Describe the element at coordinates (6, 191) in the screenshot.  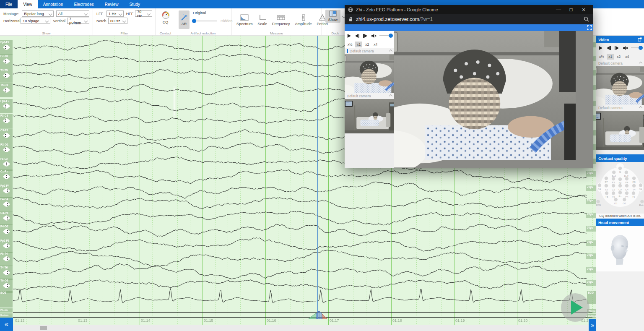
I see `channel-label-Fp2-F4: Fp2-F4` at that location.